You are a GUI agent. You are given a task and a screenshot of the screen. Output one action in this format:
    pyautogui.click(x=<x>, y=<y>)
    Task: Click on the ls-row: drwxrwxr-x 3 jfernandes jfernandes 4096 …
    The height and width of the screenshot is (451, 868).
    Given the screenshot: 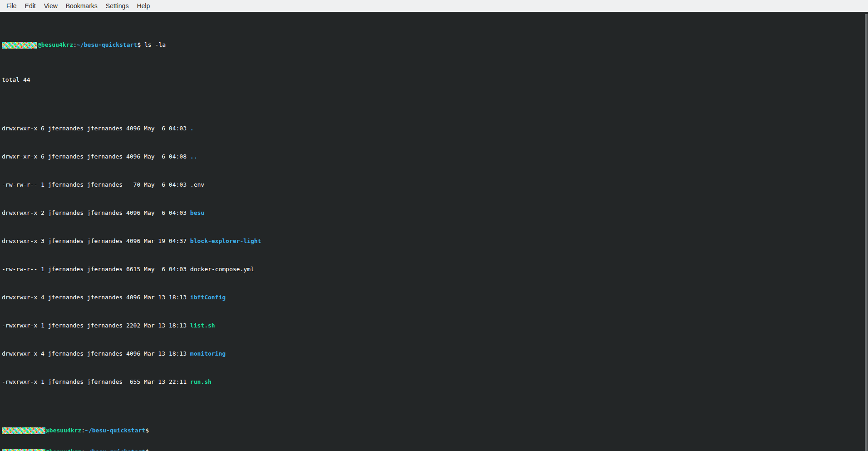 What is the action you would take?
    pyautogui.click(x=435, y=241)
    